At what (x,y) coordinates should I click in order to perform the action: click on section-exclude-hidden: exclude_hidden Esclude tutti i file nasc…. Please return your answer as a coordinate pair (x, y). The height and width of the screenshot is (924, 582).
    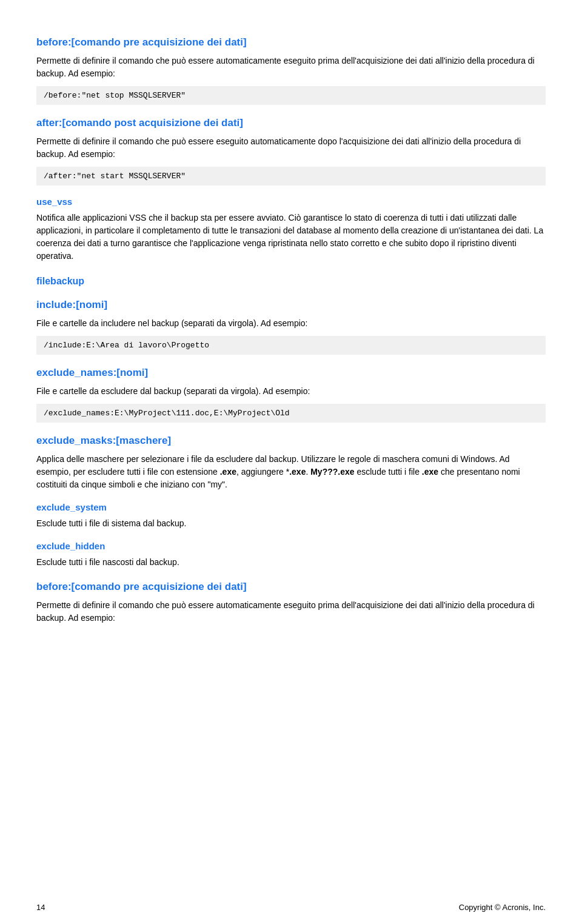
    Looking at the image, I should click on (291, 555).